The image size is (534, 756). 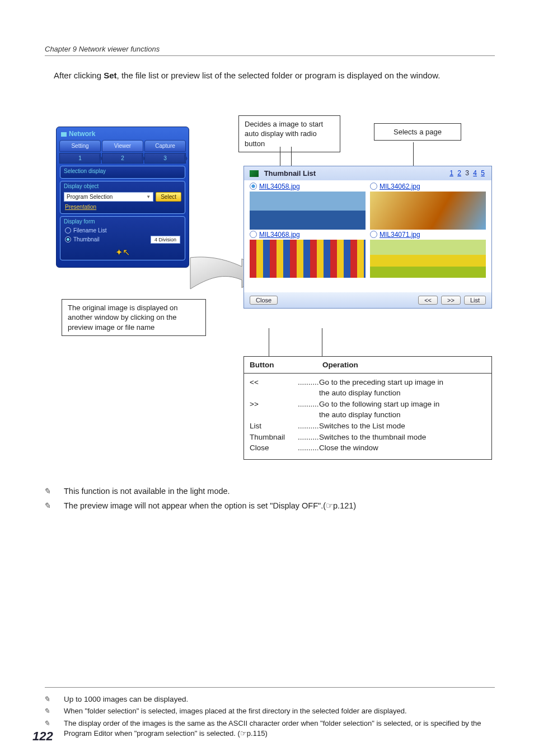 I want to click on thumbnail-item: MIL34058.jpg, so click(x=308, y=206).